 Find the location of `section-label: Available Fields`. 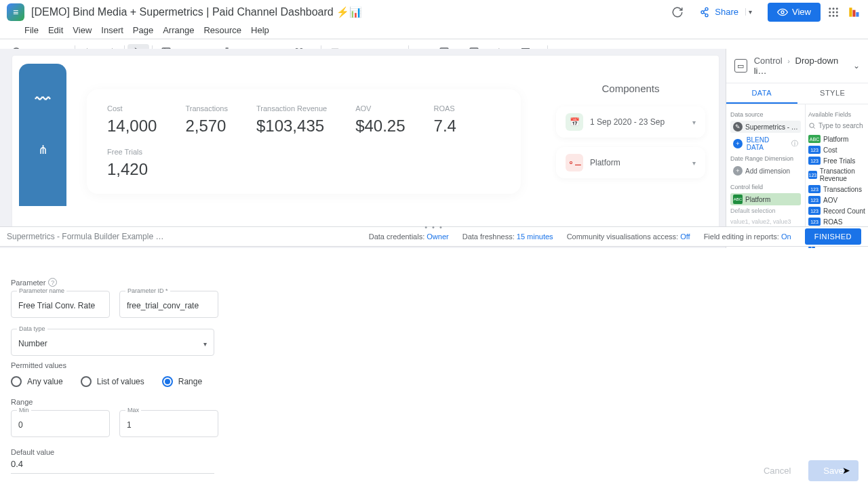

section-label: Available Fields is located at coordinates (837, 115).